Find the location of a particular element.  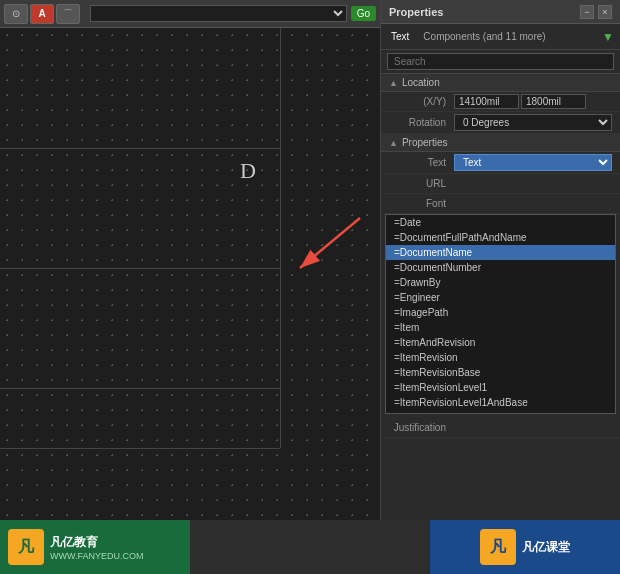

toolbar-select is located at coordinates (218, 14).